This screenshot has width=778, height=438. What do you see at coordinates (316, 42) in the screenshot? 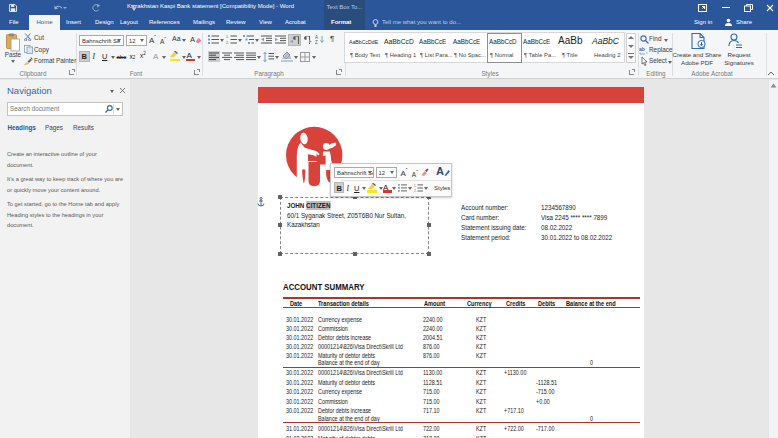
I see `svg-text: Z` at bounding box center [316, 42].